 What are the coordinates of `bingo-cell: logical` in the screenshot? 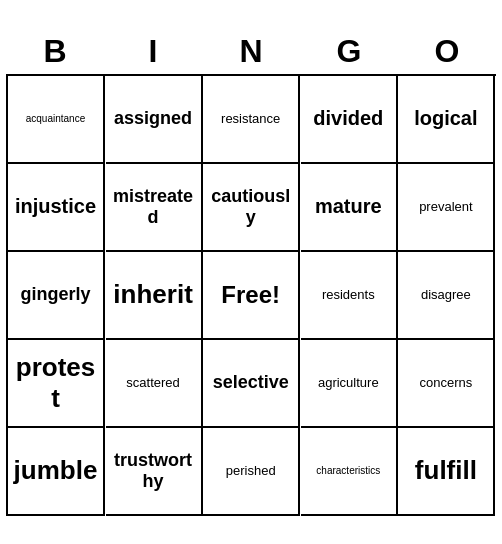 It's located at (446, 120).